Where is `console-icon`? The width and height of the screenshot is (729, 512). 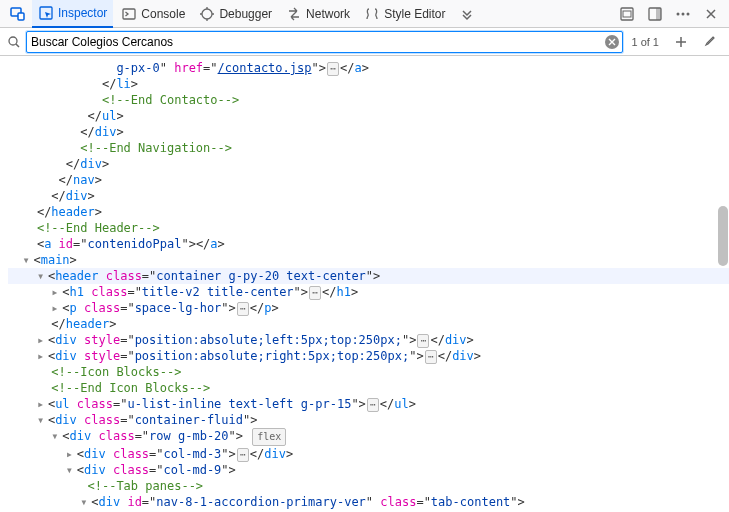
console-icon is located at coordinates (129, 14).